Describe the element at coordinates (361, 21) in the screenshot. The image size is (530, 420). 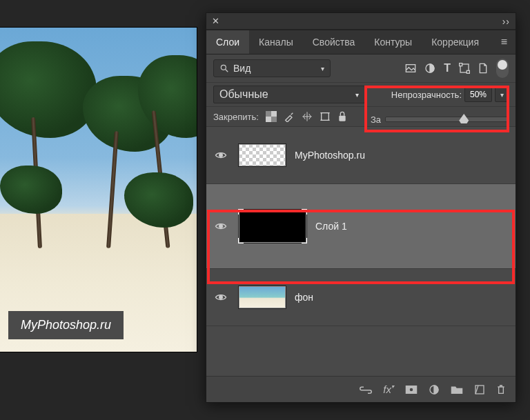
I see `panel-titlebar: ✕ ››` at that location.